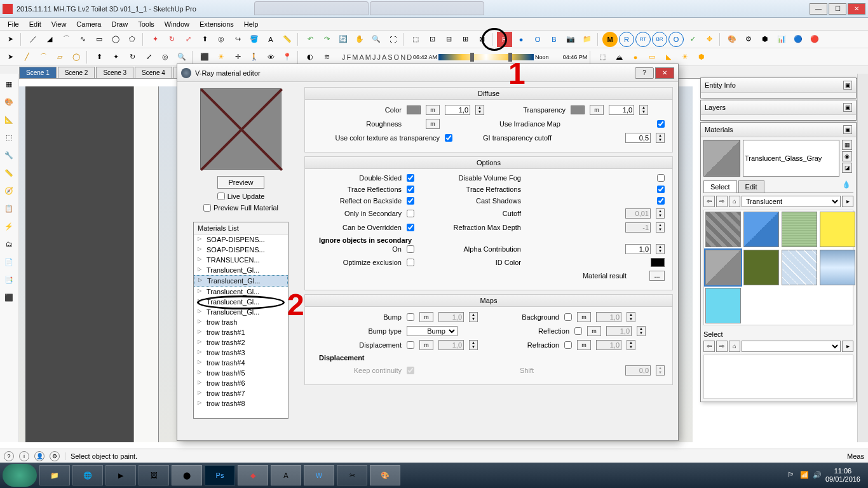  What do you see at coordinates (638, 249) in the screenshot?
I see `alpha-input` at bounding box center [638, 249].